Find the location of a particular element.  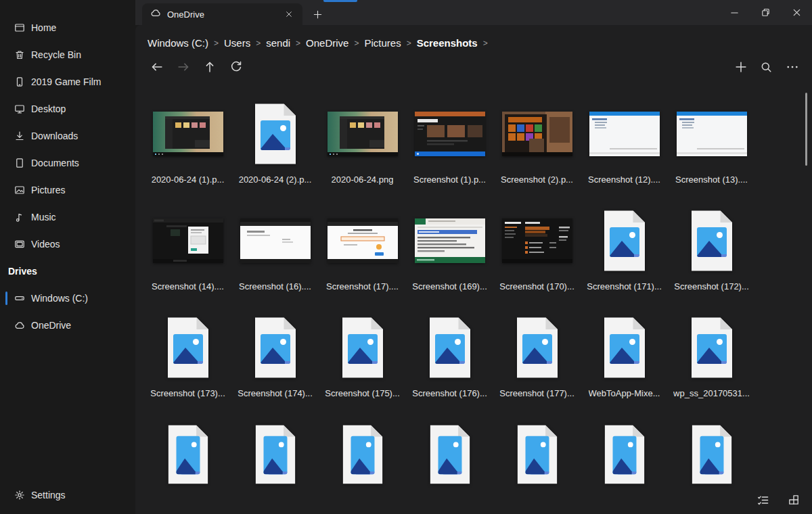

mobile-device-icon is located at coordinates (19, 83).